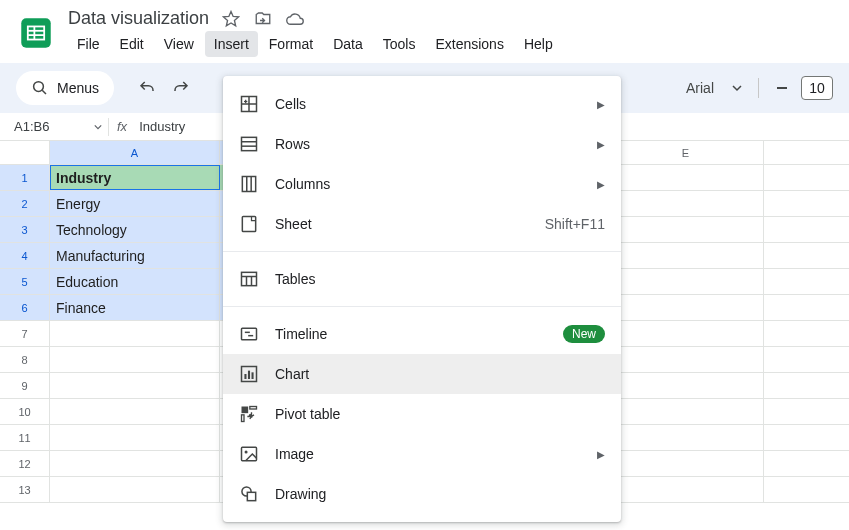 The image size is (849, 530). Describe the element at coordinates (25, 204) in the screenshot. I see `row-header: 2` at that location.